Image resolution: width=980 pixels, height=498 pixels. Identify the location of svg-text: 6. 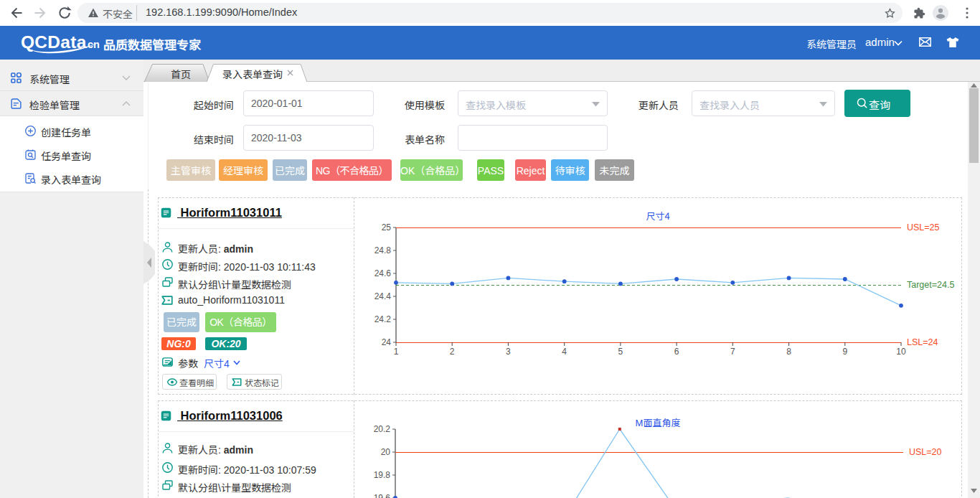
(677, 352).